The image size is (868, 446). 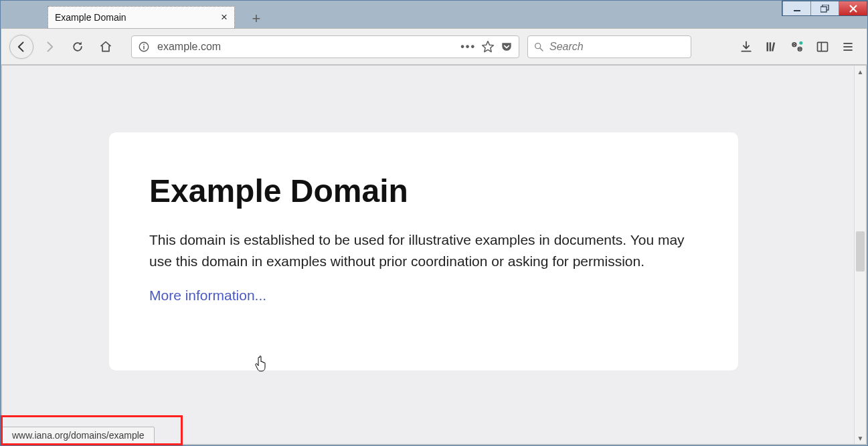 What do you see at coordinates (92, 431) in the screenshot?
I see `highlight-annotation` at bounding box center [92, 431].